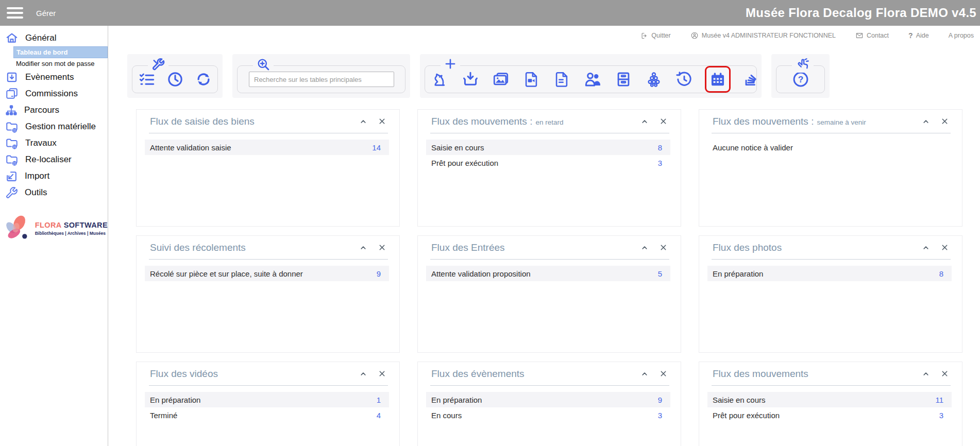 This screenshot has height=446, width=980. Describe the element at coordinates (763, 36) in the screenshot. I see `current-user: Musée v4 ADMINISTRATEUR FONCTIONNEL` at that location.